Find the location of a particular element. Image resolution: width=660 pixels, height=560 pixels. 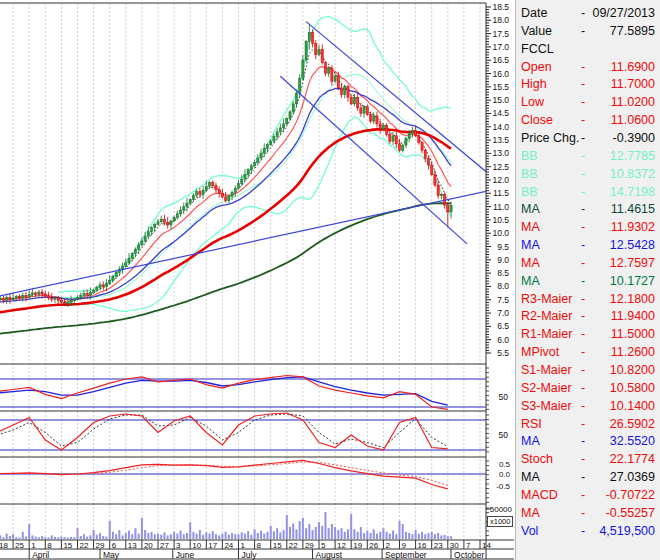

month-label: April is located at coordinates (40, 555).